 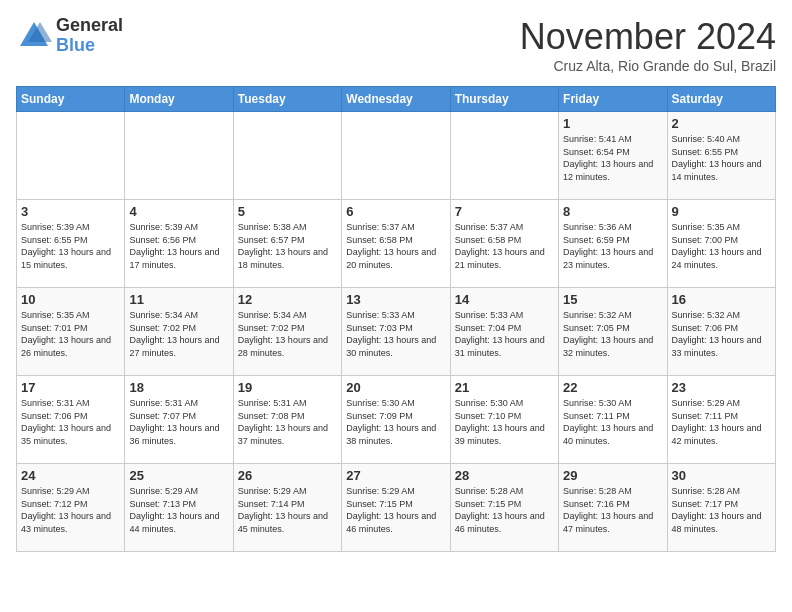 I want to click on day-info: Sunrise: 5:30 AMSunset: 7:10 PMDaylight:…, so click(x=504, y=422).